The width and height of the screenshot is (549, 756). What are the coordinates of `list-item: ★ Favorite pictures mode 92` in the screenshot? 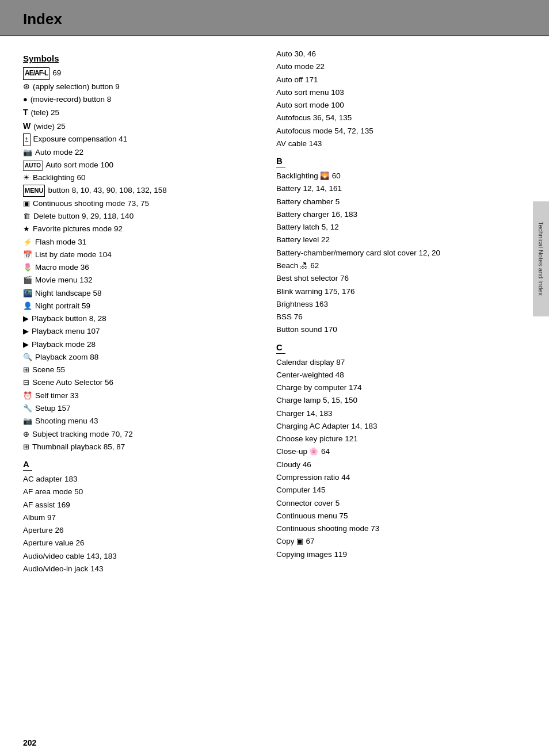 It's located at (138, 229).